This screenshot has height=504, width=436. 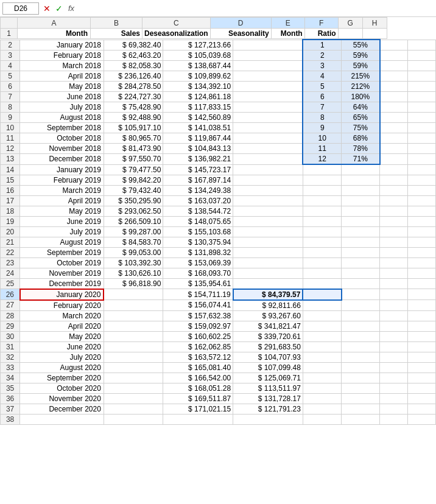 What do you see at coordinates (62, 97) in the screenshot?
I see `cell-A7: June 2018` at bounding box center [62, 97].